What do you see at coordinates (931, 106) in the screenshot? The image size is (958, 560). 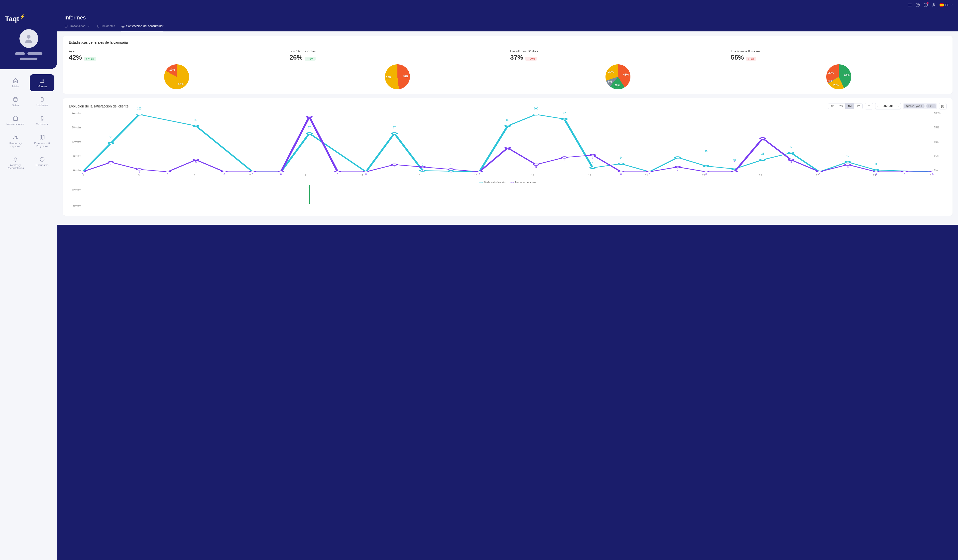 I see `filter-chip-more: + 2 ...` at bounding box center [931, 106].